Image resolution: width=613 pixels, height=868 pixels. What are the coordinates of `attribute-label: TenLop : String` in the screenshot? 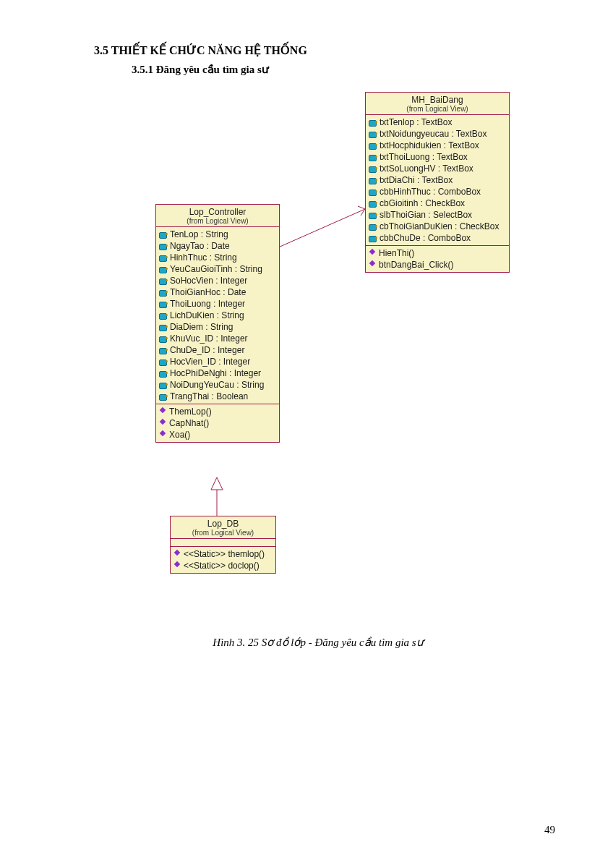 It's located at (200, 234).